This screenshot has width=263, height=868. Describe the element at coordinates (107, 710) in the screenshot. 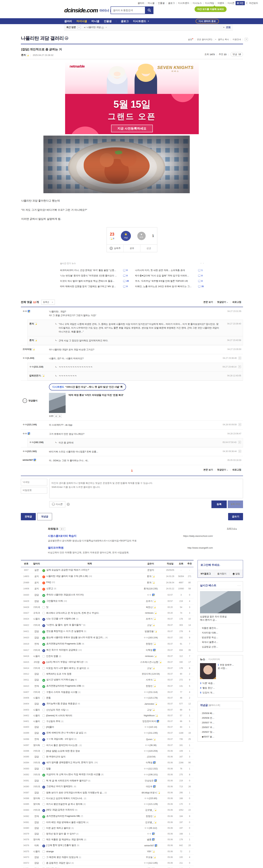

I see `board-row: 34403 나폴리 산신님의 작은 사당[1] 고낲 05.07 69 5` at that location.